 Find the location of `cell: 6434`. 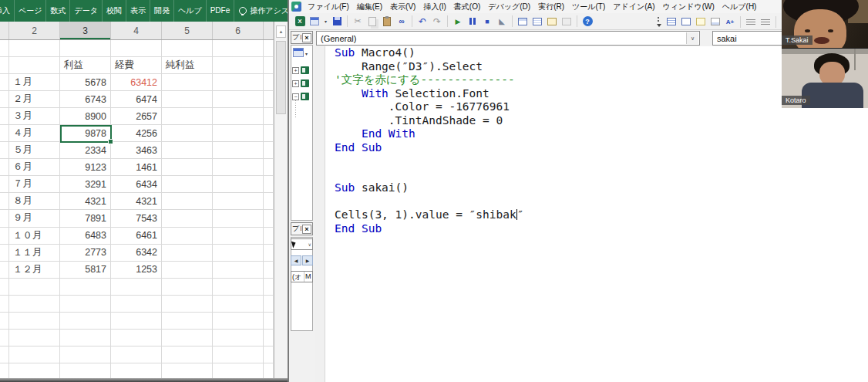

cell: 6434 is located at coordinates (136, 184).